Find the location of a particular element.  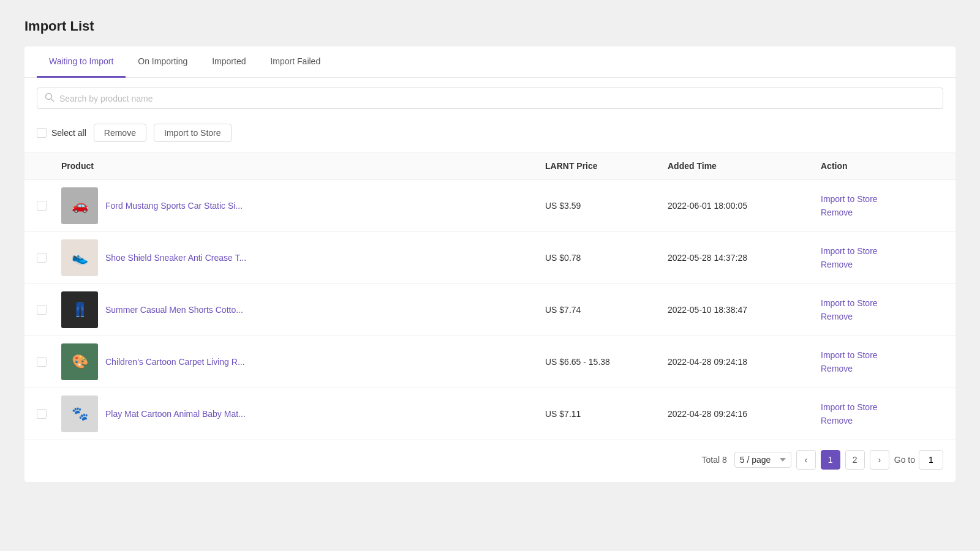

select-all-label: Select all is located at coordinates (69, 133).